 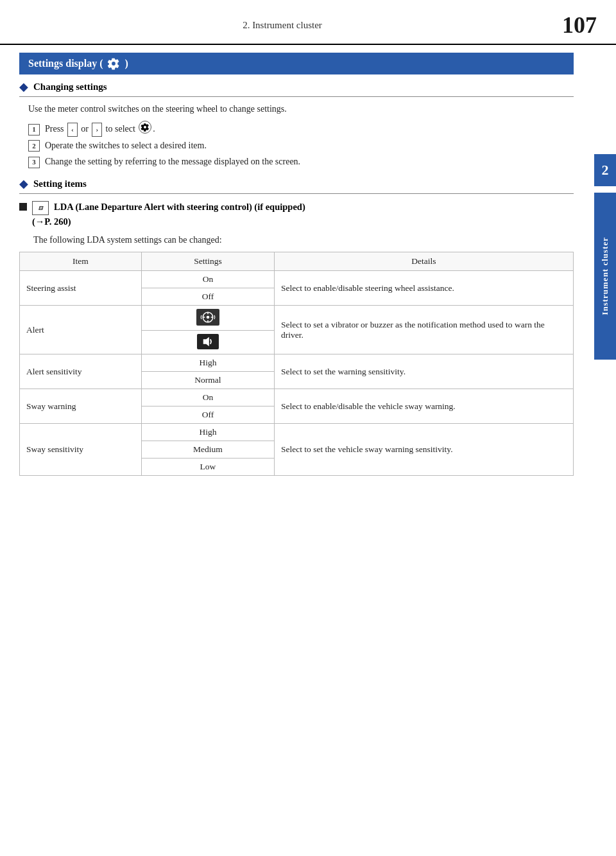 I want to click on chapter-title: 2. Instrument cluster, so click(x=282, y=26).